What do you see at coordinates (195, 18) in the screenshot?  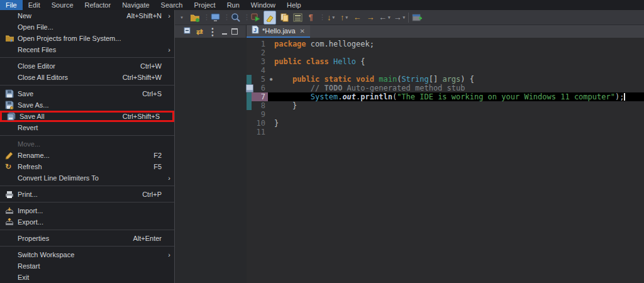 I see `open-folder-icon` at bounding box center [195, 18].